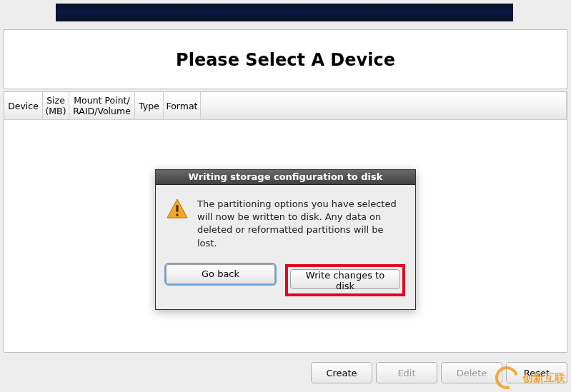 This screenshot has height=392, width=571. What do you see at coordinates (102, 106) in the screenshot?
I see `column-mount: Mount Point/ RAID/Volume` at bounding box center [102, 106].